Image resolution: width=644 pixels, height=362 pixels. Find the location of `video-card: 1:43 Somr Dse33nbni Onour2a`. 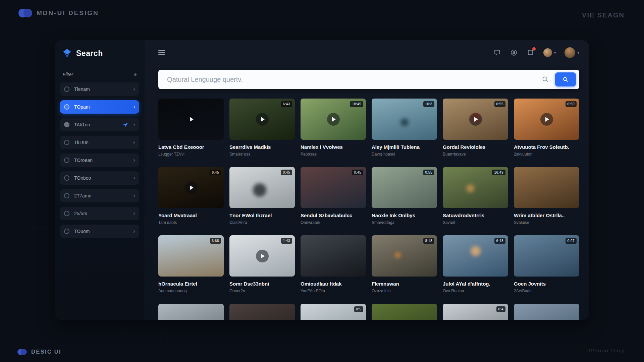

video-card: 1:43 Somr Dse33nbni Onour2a is located at coordinates (262, 269).